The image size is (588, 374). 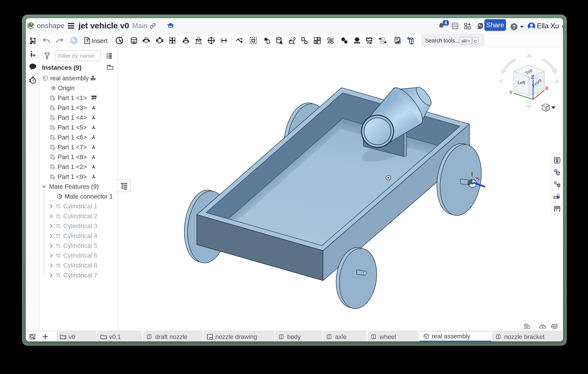 I want to click on svg-text: X, so click(x=547, y=88).